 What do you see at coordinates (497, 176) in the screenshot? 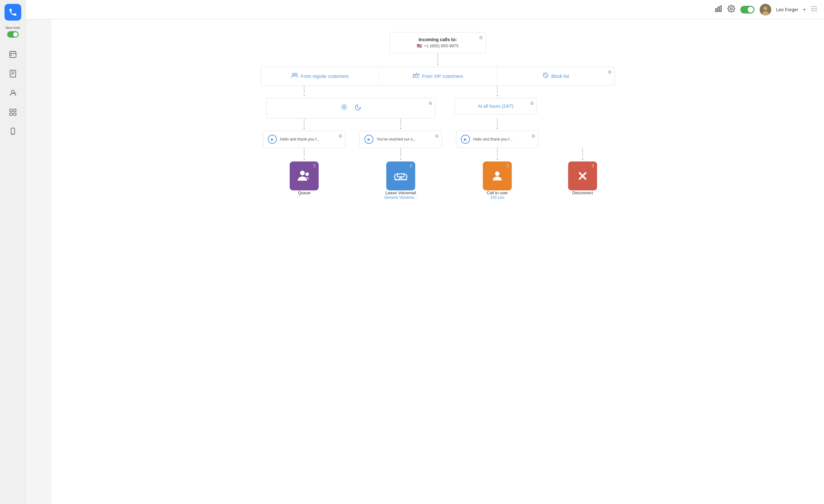
I see `calluser-node: ⠿` at bounding box center [497, 176].